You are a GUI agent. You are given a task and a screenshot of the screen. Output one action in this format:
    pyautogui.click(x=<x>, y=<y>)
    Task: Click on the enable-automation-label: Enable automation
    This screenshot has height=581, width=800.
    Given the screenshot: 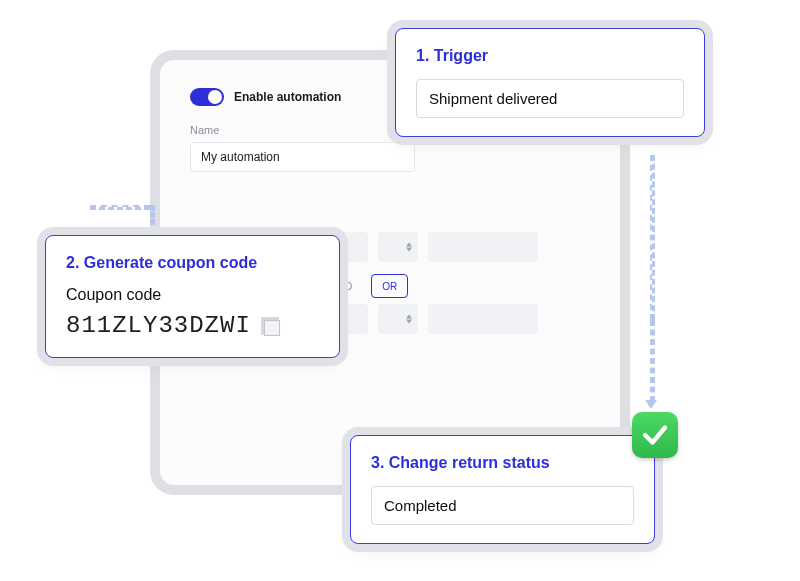 What is the action you would take?
    pyautogui.click(x=288, y=97)
    